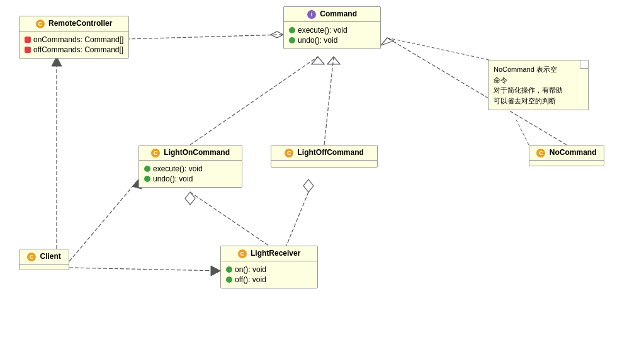 This screenshot has height=342, width=644. What do you see at coordinates (31, 257) in the screenshot?
I see `client-icon: C` at bounding box center [31, 257].